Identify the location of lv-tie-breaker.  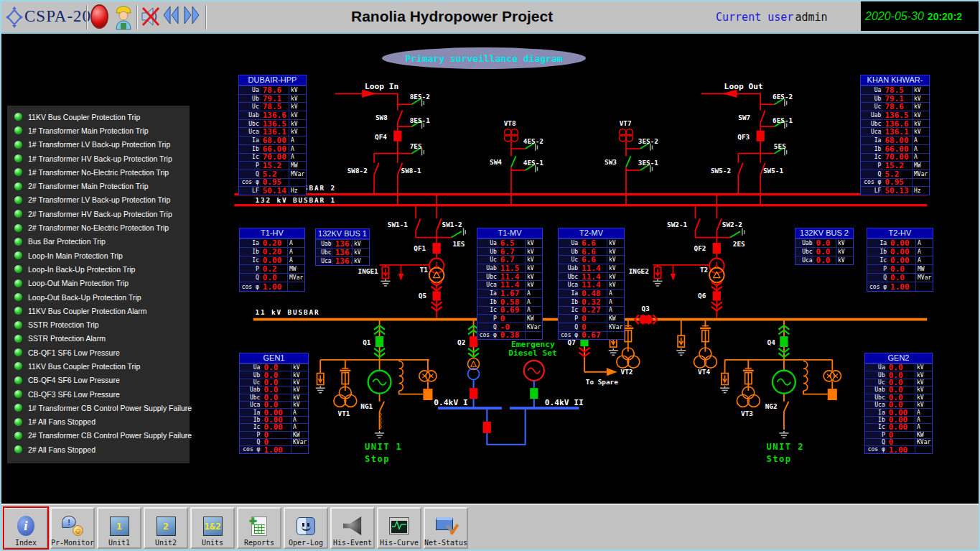
(487, 427).